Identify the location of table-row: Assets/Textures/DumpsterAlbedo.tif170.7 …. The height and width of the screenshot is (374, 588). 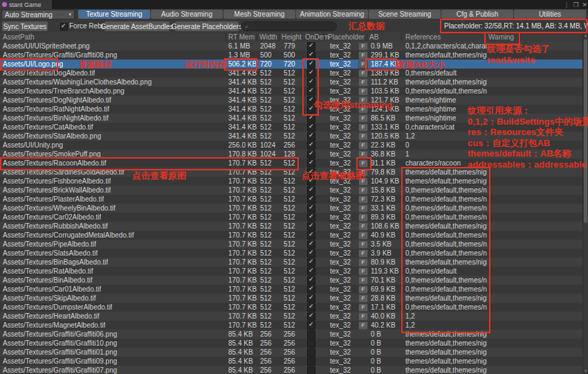
(292, 308).